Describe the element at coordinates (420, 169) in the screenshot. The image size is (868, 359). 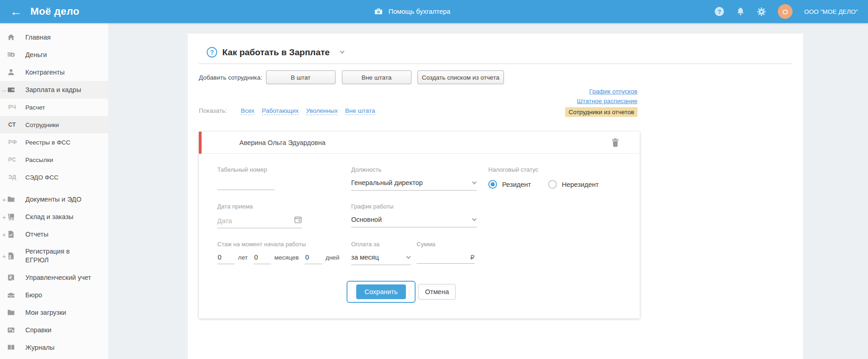
I see `position-label: Должность` at that location.